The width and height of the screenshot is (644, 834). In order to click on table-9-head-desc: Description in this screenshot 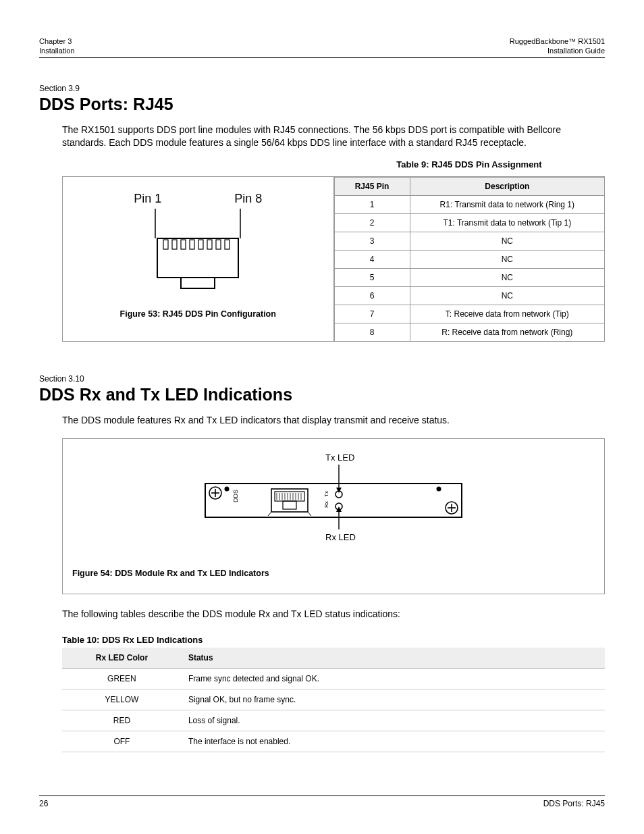, I will do `click(507, 186)`.